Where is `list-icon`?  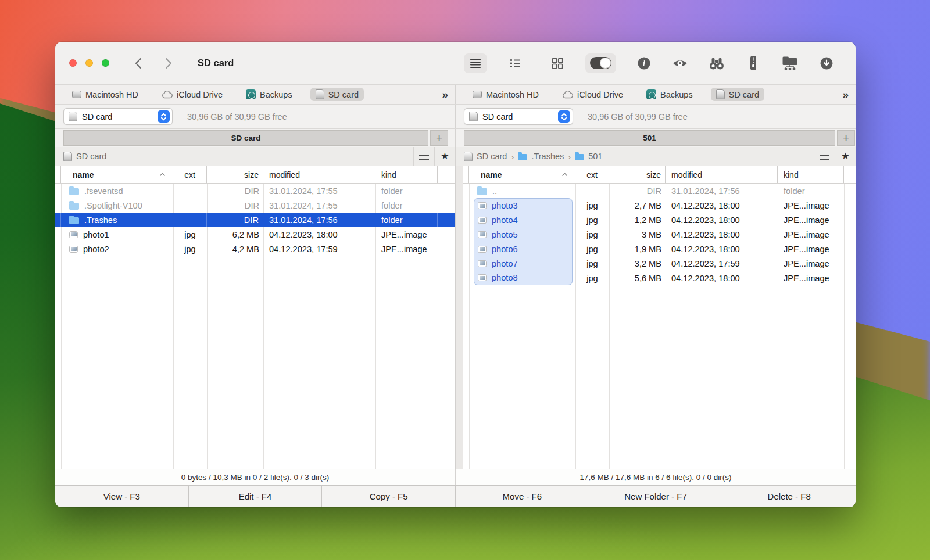
list-icon is located at coordinates (424, 156).